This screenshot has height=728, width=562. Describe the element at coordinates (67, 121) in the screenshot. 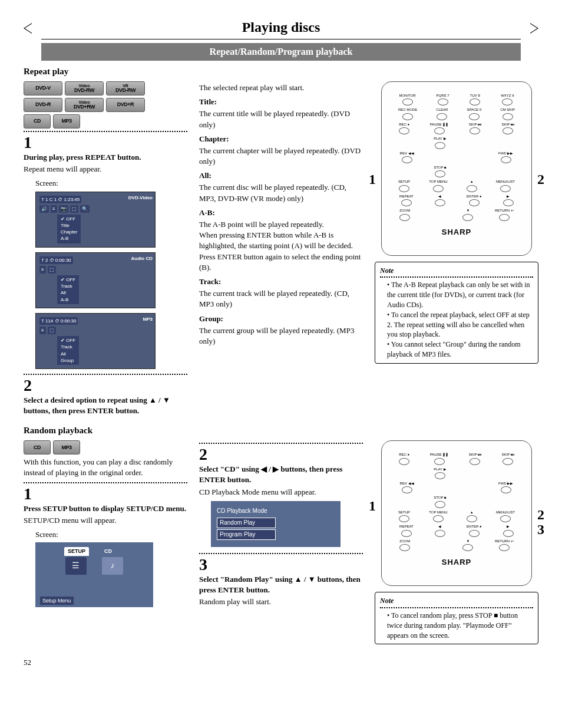

I see `badge-mp3: MP3` at that location.